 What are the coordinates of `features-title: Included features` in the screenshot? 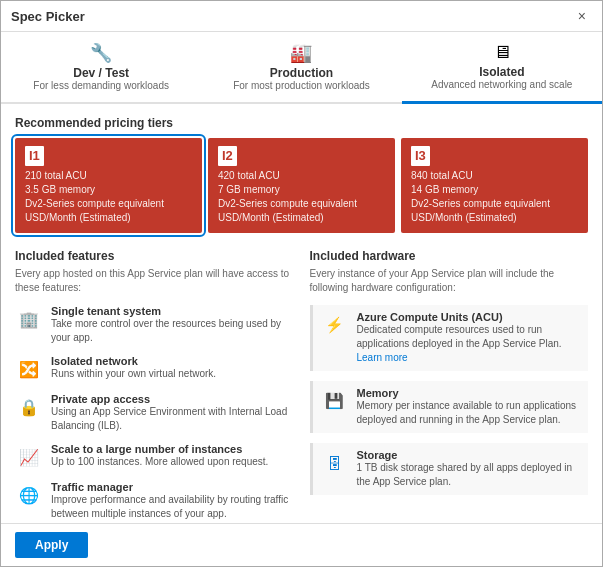 It's located at (154, 256).